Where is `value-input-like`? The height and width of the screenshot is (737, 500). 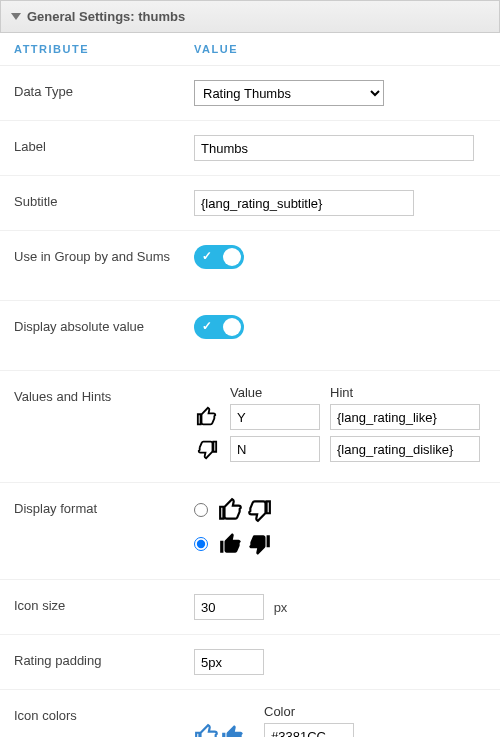
value-input-like is located at coordinates (275, 417).